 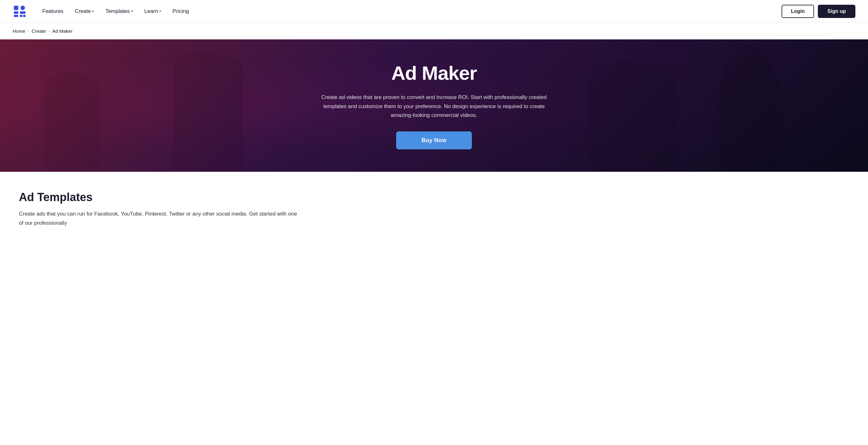 What do you see at coordinates (103, 11) in the screenshot?
I see `navbar-left: Features Create ▾ Templates ▾ Learn ▾ Pr…` at bounding box center [103, 11].